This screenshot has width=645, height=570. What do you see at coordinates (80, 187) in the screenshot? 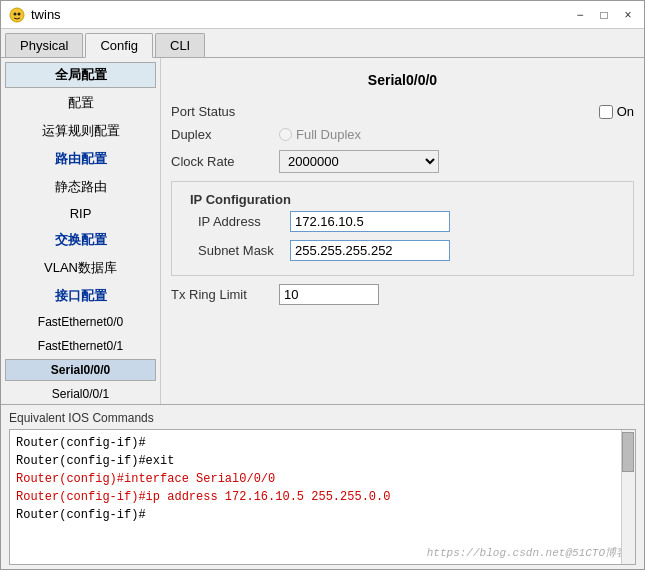
I see `sidebar-item-static-route: 静态路由` at bounding box center [80, 187].